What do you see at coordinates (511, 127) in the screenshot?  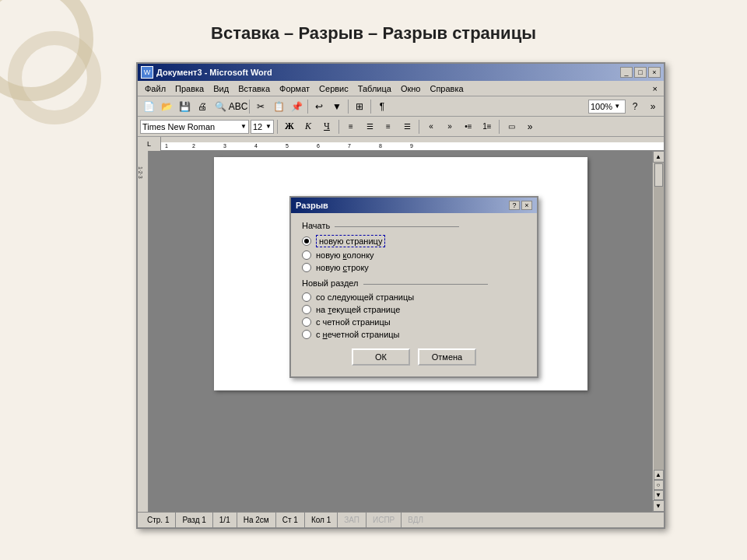 I see `borders-icon: ▭` at bounding box center [511, 127].